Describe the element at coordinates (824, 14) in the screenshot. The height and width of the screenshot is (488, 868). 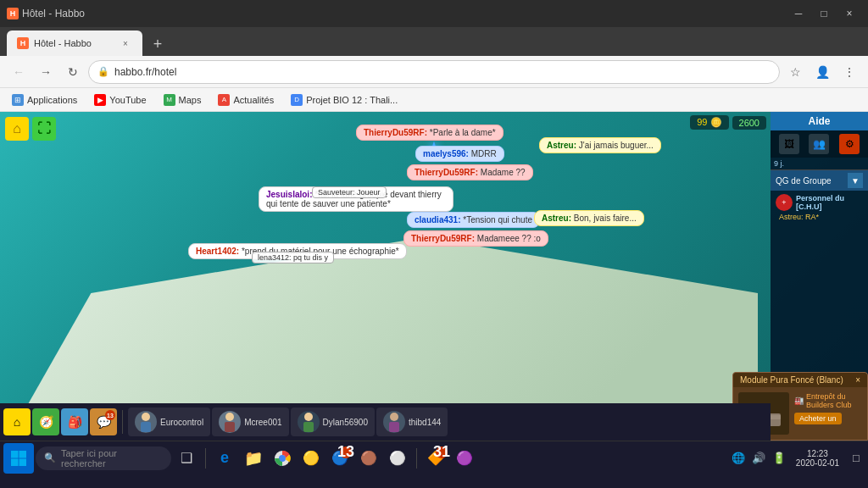
I see `maximize-button: □` at that location.